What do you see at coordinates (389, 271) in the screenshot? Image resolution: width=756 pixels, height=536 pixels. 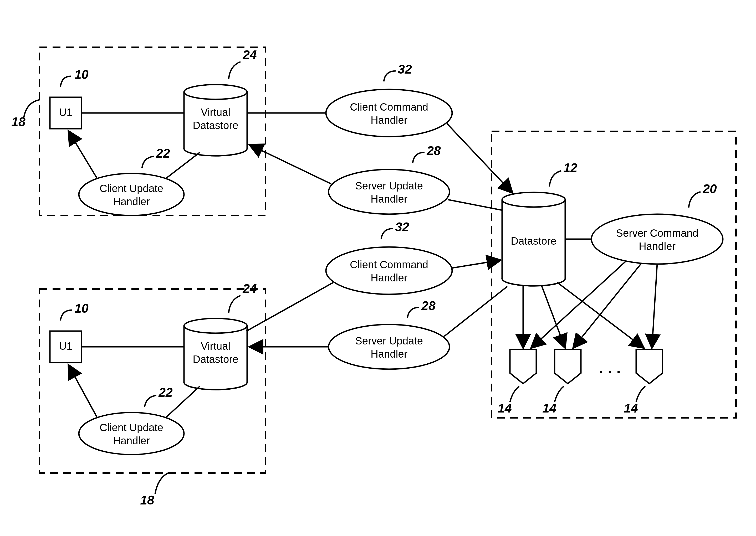 I see `cch-b` at bounding box center [389, 271].